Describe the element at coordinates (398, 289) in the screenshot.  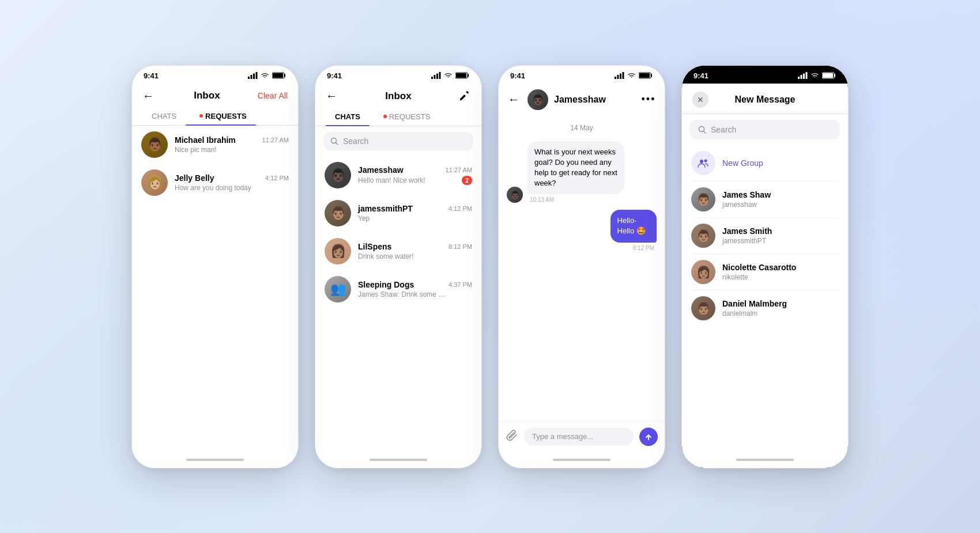
I see `chat-item-sleepingdogs: 👥 Sleeping Dogs 4:37 PM James Shaw: Drin…` at that location.